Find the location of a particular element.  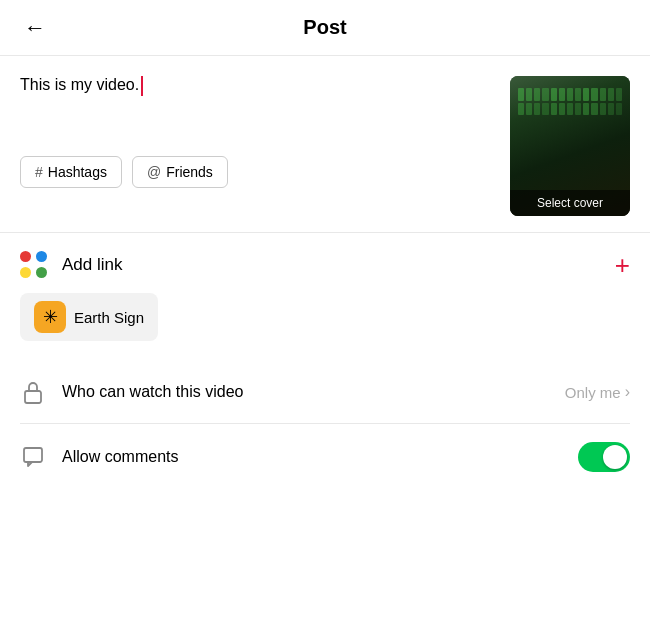

back-button: ← is located at coordinates (35, 28).